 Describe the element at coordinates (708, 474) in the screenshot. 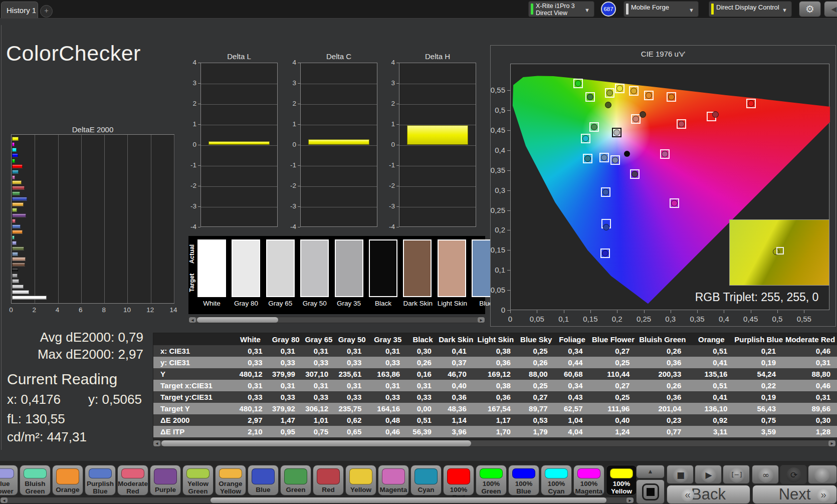

I see `play-button: ▶` at that location.